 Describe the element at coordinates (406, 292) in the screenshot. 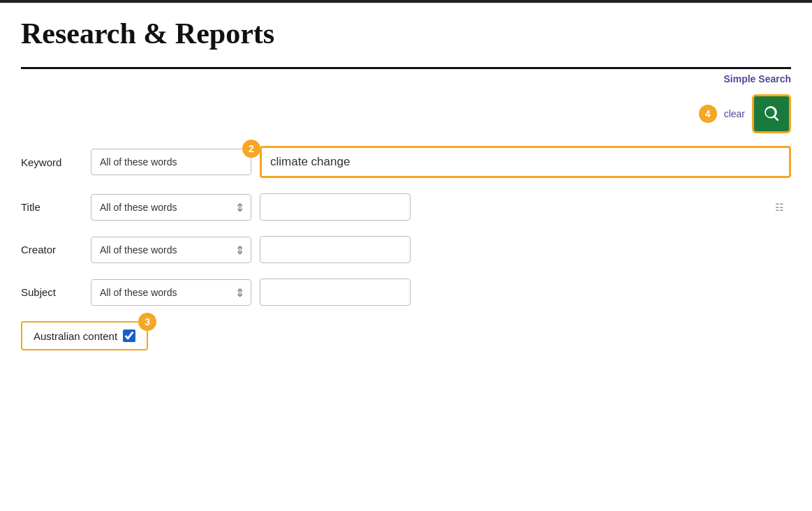

I see `subject-row: Subject All of these words Any of these …` at that location.